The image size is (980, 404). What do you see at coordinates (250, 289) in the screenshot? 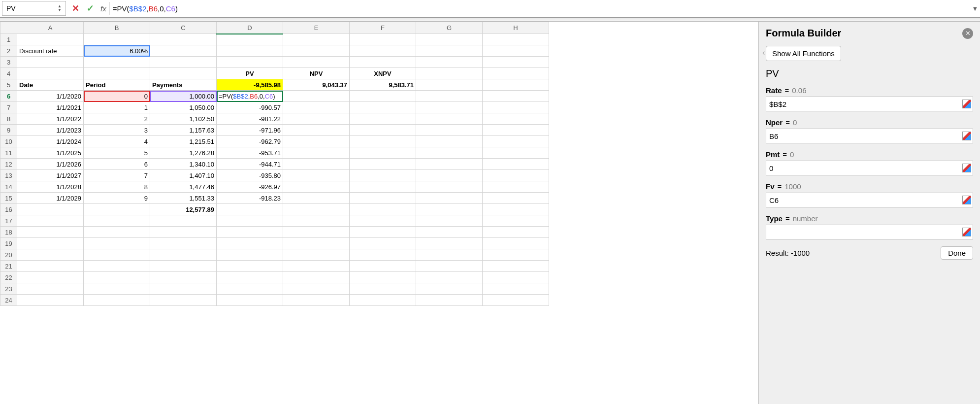
I see `cell-D23` at bounding box center [250, 289].